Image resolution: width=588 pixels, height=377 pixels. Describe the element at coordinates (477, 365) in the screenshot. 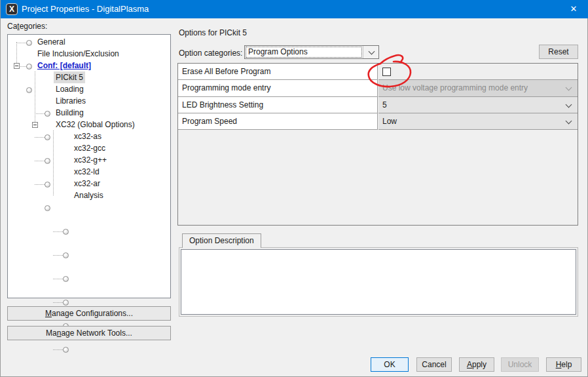

I see `apply-button: Apply` at that location.